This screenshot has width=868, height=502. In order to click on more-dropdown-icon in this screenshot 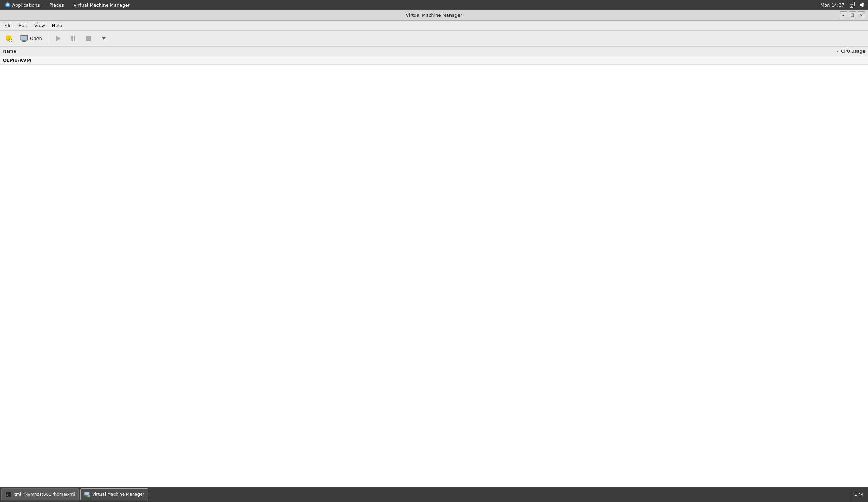, I will do `click(104, 39)`.